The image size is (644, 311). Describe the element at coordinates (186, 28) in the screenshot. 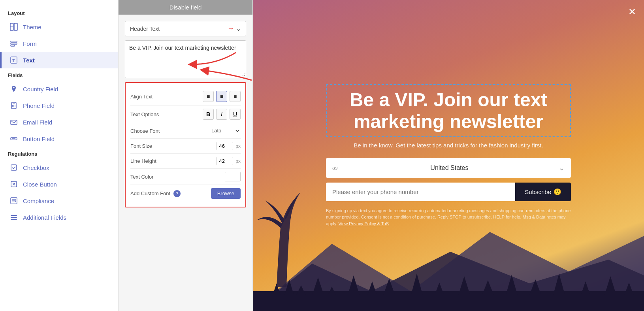

I see `header-text-dropdown: Header Text → ⌄` at that location.